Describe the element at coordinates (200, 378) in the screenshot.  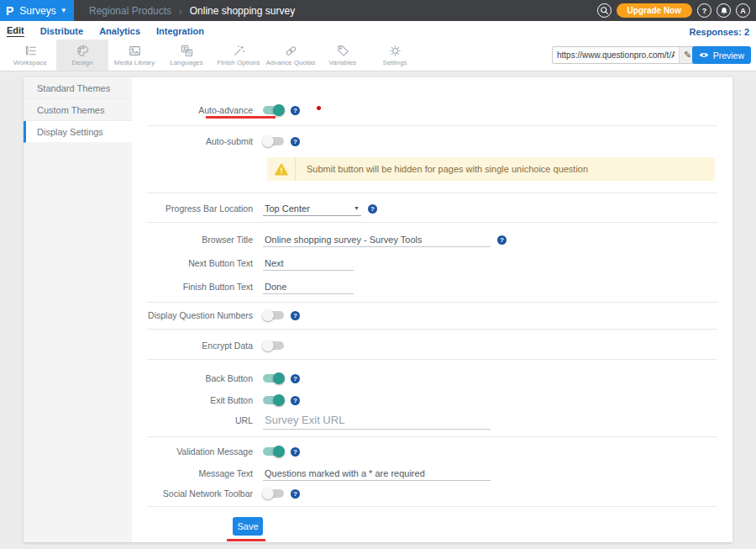
I see `back-button-label: Back Button` at that location.